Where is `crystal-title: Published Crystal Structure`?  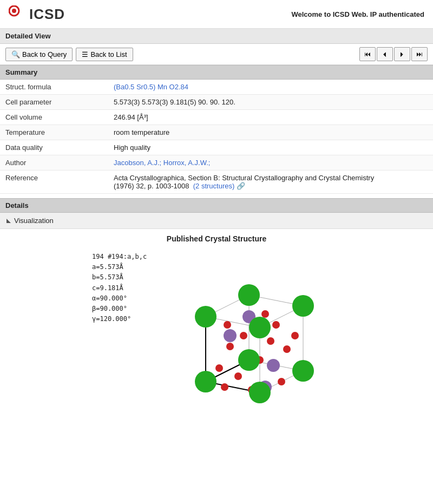
crystal-title: Published Crystal Structure is located at coordinates (216, 239).